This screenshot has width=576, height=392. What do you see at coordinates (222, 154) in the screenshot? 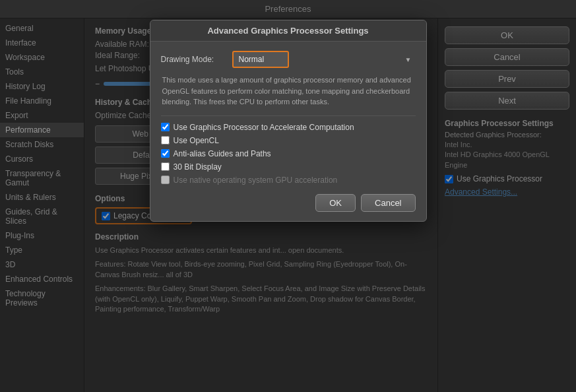
I see `antialias-label: Anti-alias Guides and Paths` at bounding box center [222, 154].